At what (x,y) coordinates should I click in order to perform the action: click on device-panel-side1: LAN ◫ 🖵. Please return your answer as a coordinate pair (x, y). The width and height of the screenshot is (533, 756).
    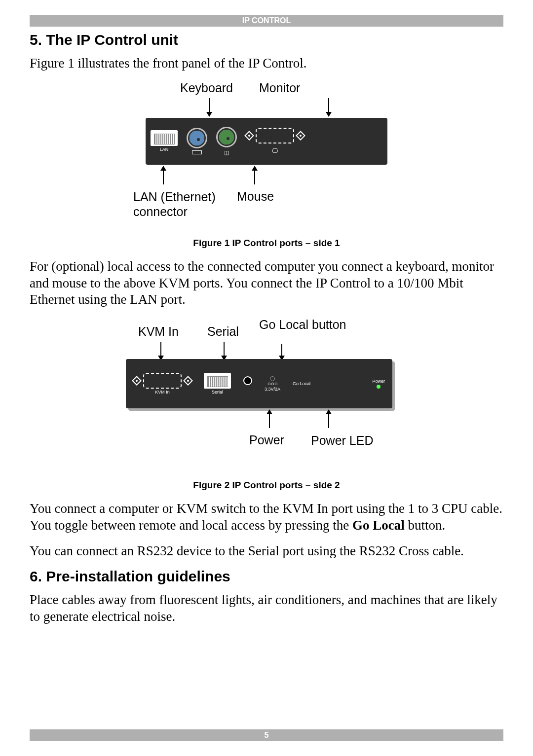
    Looking at the image, I should click on (266, 141).